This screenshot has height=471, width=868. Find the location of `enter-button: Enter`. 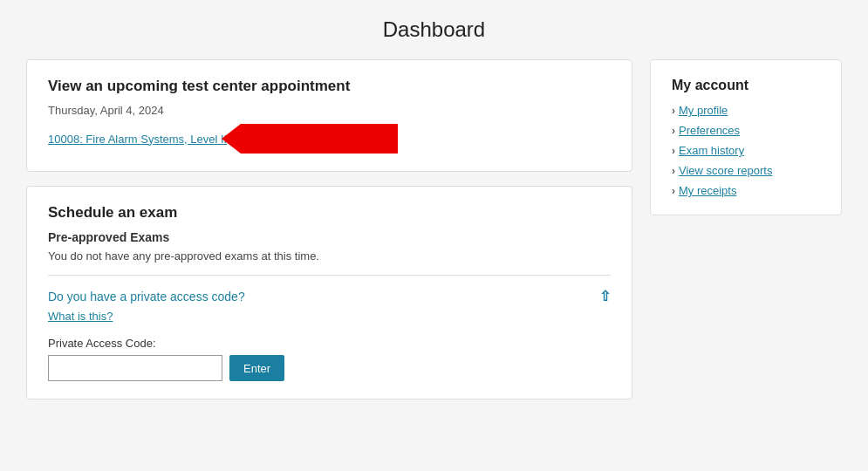

enter-button: Enter is located at coordinates (256, 368).